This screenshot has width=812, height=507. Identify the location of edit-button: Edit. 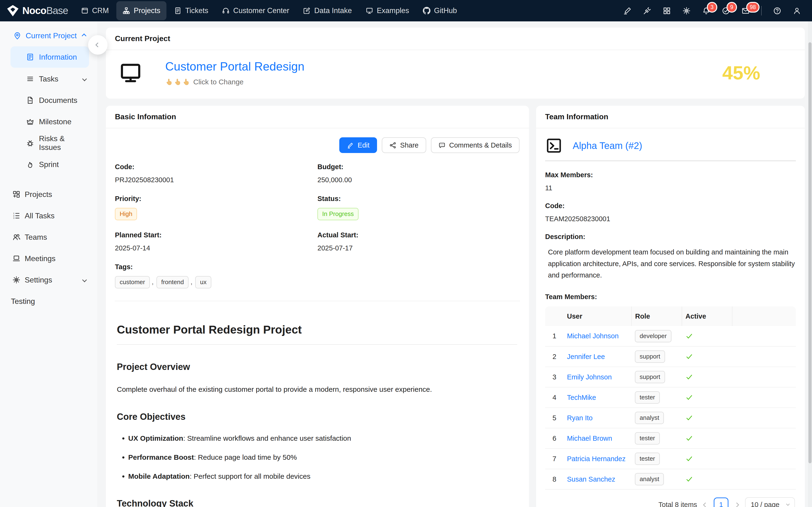
(358, 145).